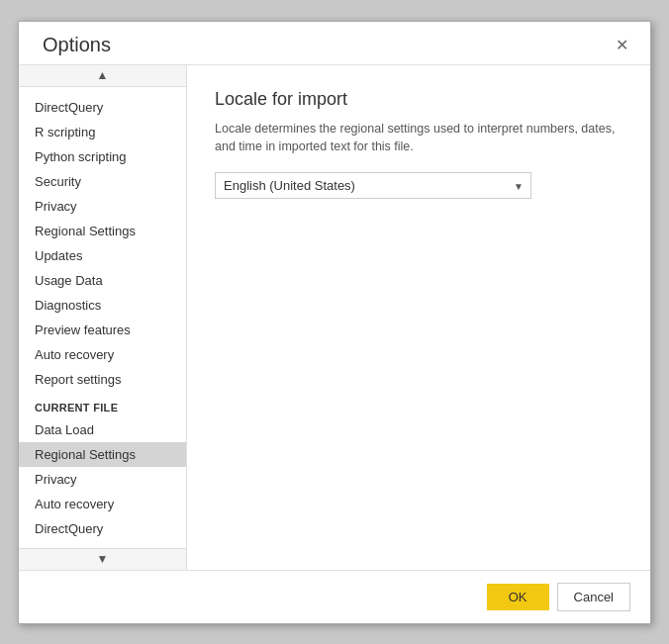 Image resolution: width=669 pixels, height=644 pixels. What do you see at coordinates (103, 505) in the screenshot?
I see `sidebar-item-auto-recovery-file: Auto recovery` at bounding box center [103, 505].